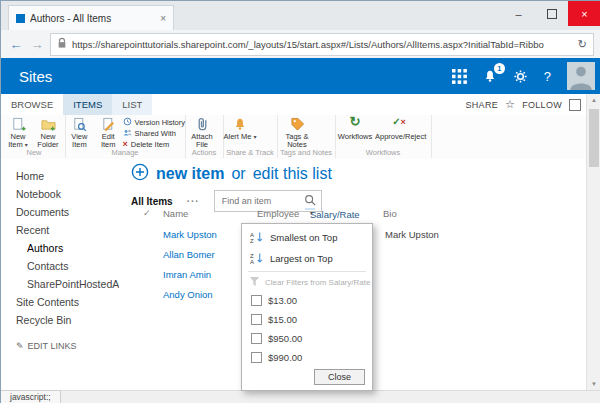 The width and height of the screenshot is (600, 403). What do you see at coordinates (60, 302) in the screenshot?
I see `sidebar-item-site-contents: Site Contents` at bounding box center [60, 302].